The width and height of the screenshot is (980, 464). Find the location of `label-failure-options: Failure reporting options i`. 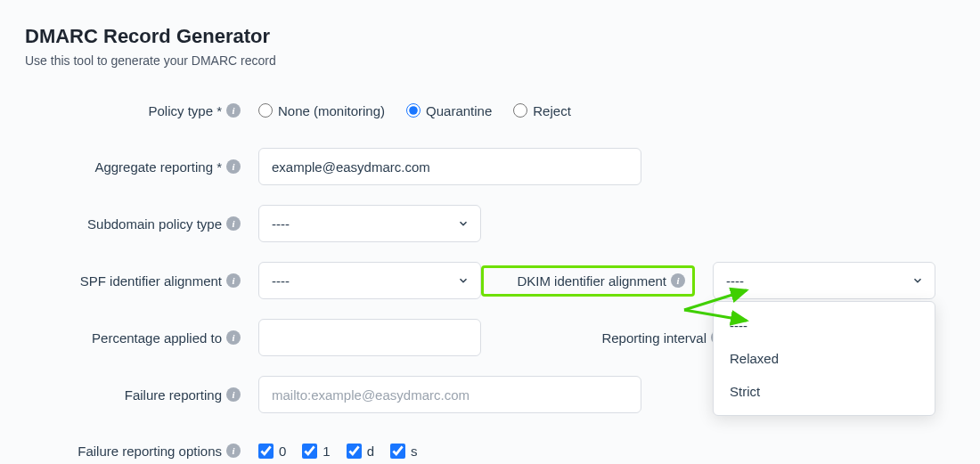

label-failure-options: Failure reporting options i is located at coordinates (136, 451).